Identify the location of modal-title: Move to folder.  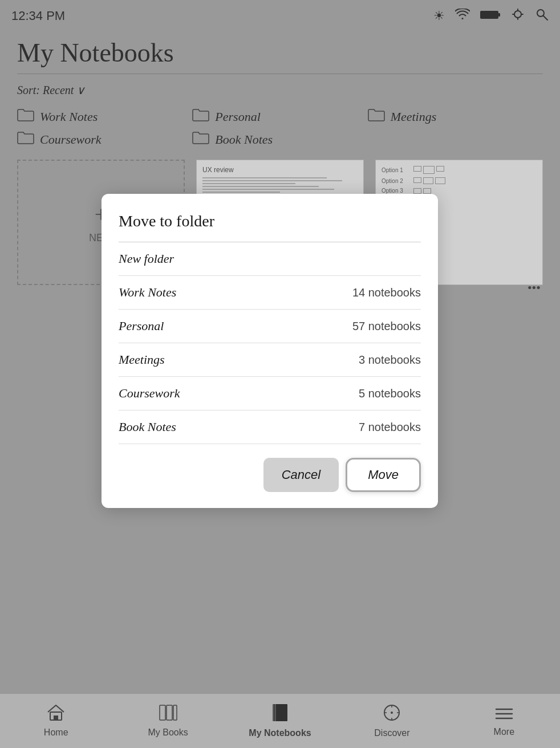
(270, 221).